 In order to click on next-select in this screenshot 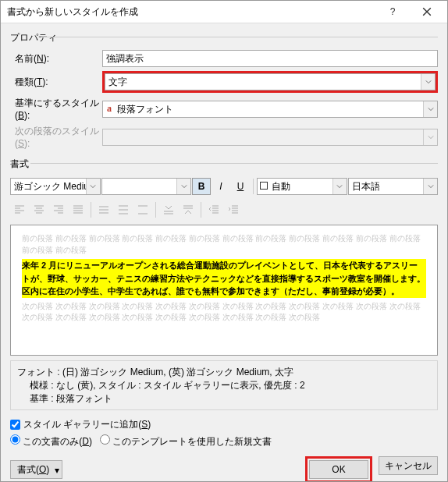, I will do `click(270, 137)`.